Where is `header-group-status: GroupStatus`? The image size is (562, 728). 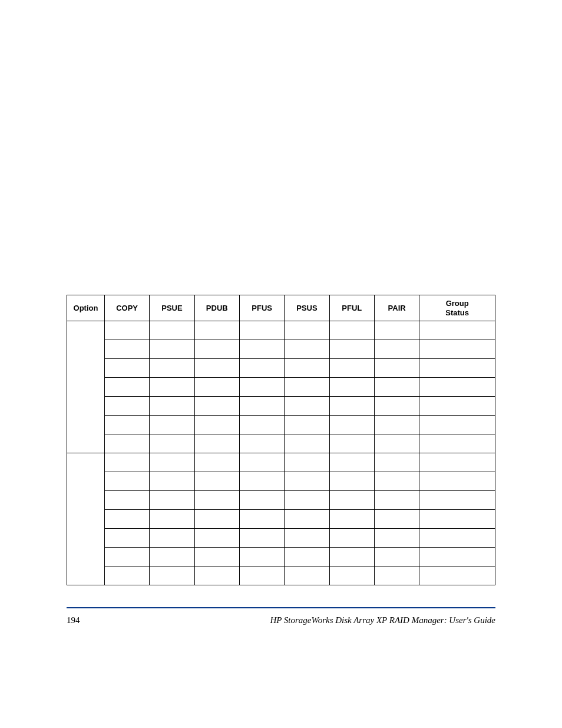
header-group-status: GroupStatus is located at coordinates (457, 308).